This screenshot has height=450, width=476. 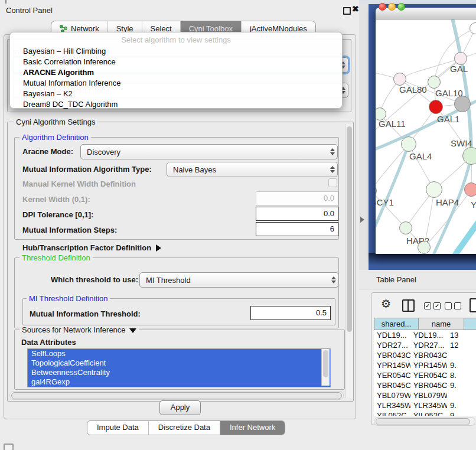 I want to click on network-view-window: GALGAL80GAL10GAL1GAL11GAL4SWI4GCY1HAP4YH…, so click(x=426, y=131).